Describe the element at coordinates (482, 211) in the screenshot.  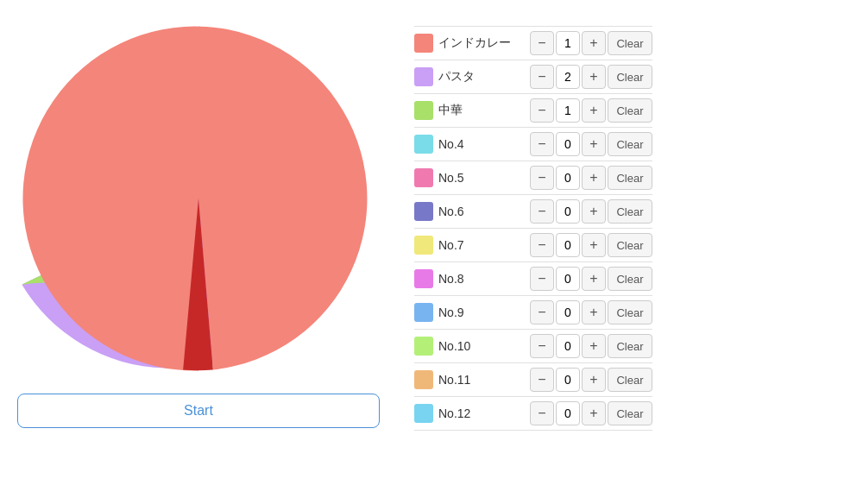
I see `item-label: No.6` at that location.